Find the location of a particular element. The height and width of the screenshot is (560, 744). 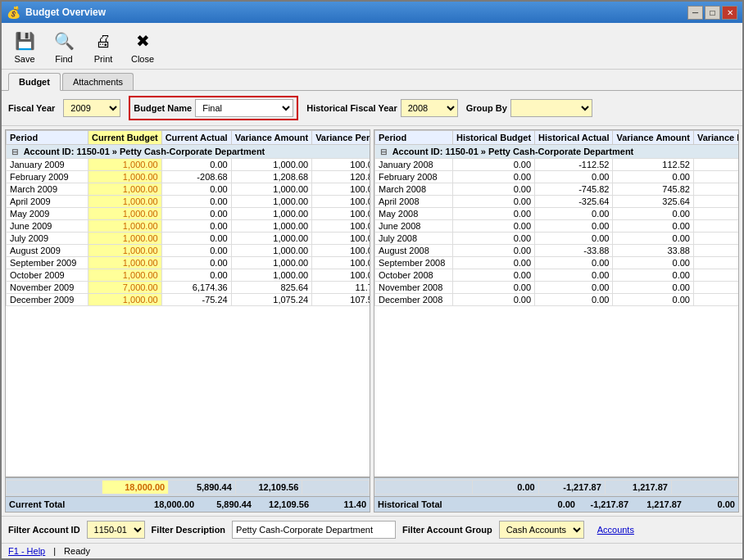

hist-actual-cell: -745.82 is located at coordinates (574, 190).